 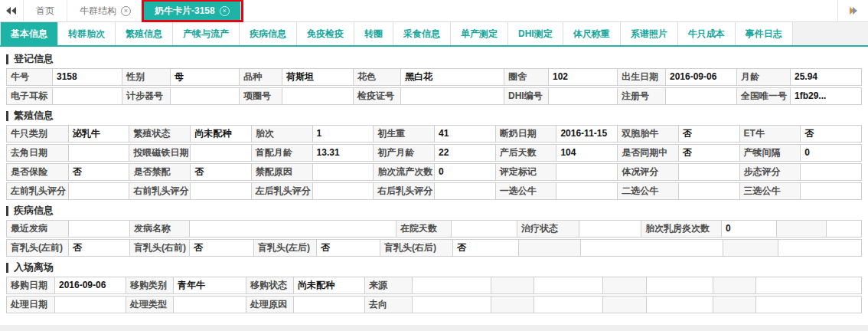 I want to click on module-tab-9: 单产测定, so click(x=479, y=34).